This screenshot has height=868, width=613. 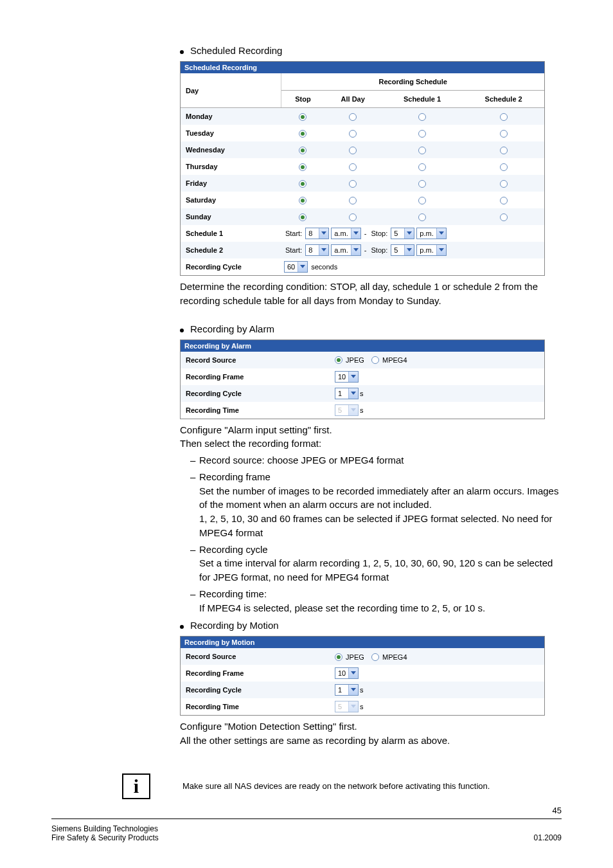 I want to click on schedule2-label: Schedule 2, so click(x=231, y=250).